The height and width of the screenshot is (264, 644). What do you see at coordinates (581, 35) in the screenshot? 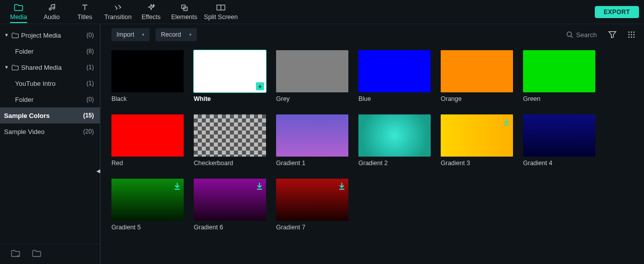
I see `search-input: Search` at bounding box center [581, 35].